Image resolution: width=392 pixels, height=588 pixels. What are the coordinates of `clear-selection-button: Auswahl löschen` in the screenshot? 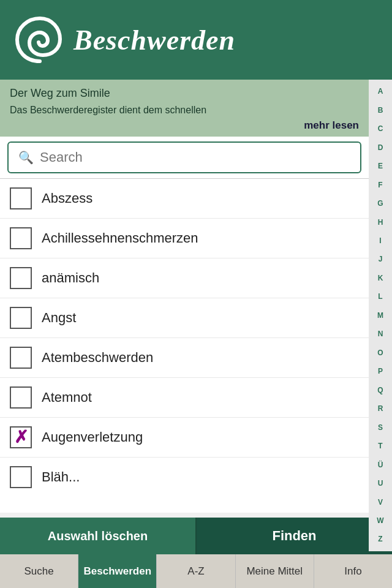 It's located at (98, 536).